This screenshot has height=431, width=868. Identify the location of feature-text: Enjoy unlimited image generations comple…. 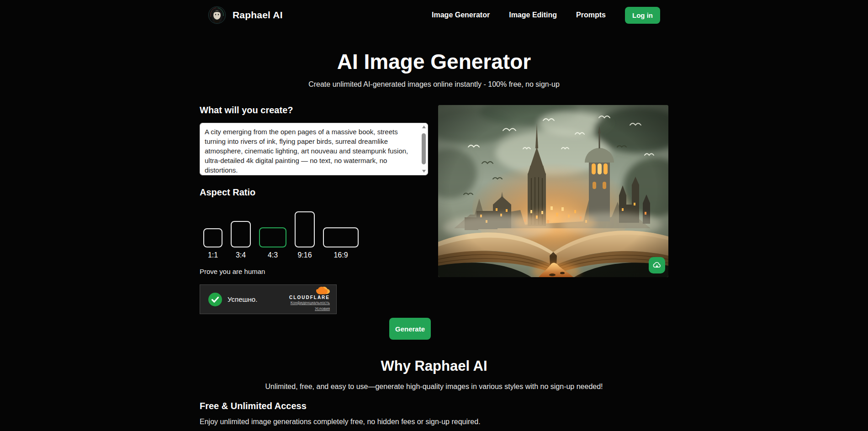
(434, 422).